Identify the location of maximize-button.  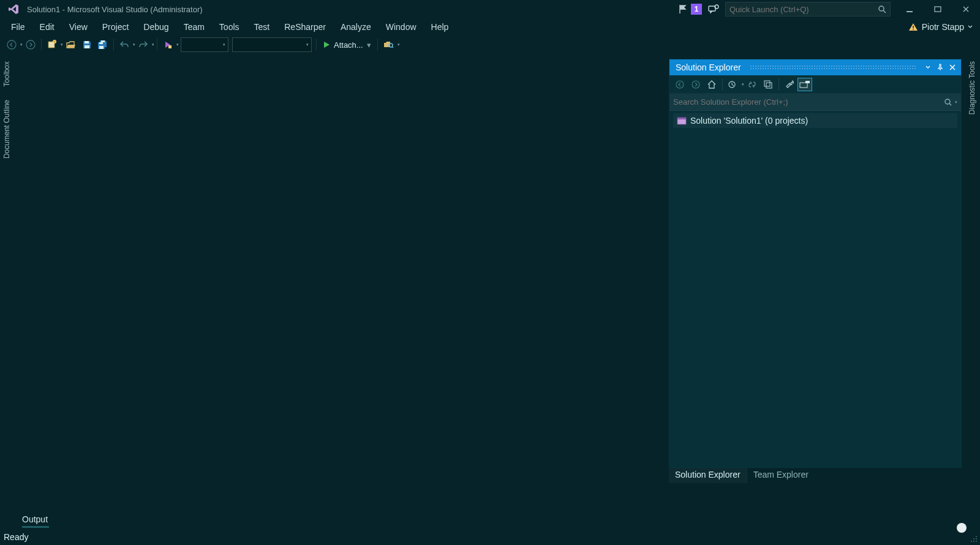
(938, 9).